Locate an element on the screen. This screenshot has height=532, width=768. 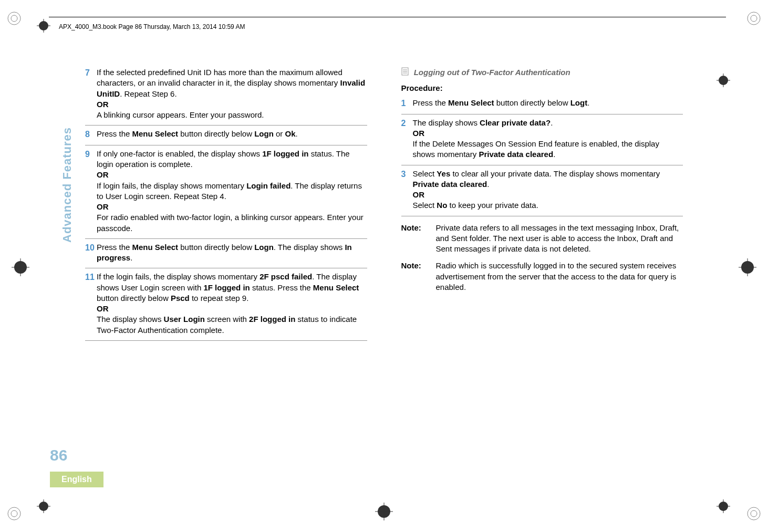
crop-mark-bl is located at coordinates (14, 514).